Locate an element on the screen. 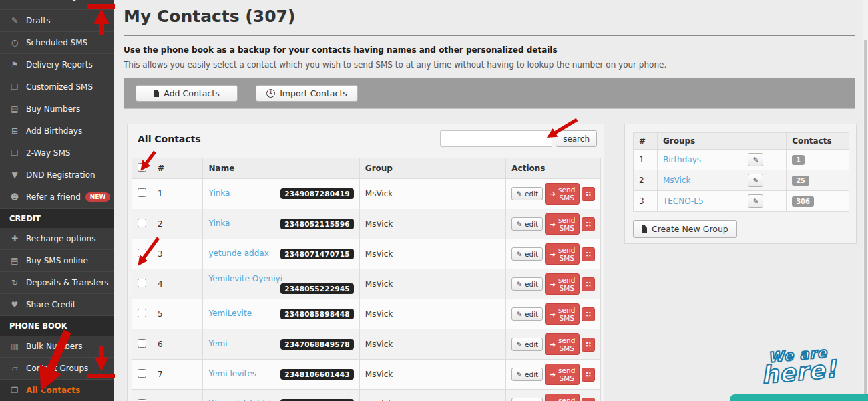  sidebar-item-label: CREDIT is located at coordinates (25, 219).